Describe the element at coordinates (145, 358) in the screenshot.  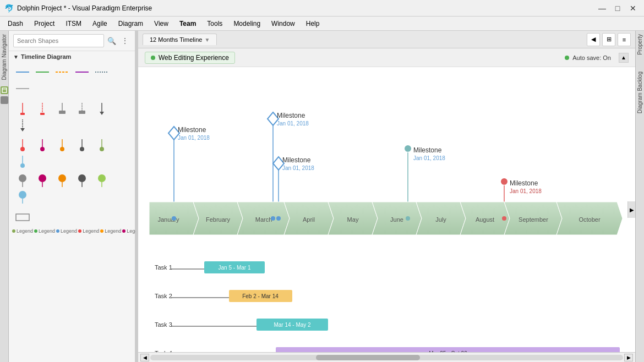
I see `scroll-left-button: ◀` at that location.